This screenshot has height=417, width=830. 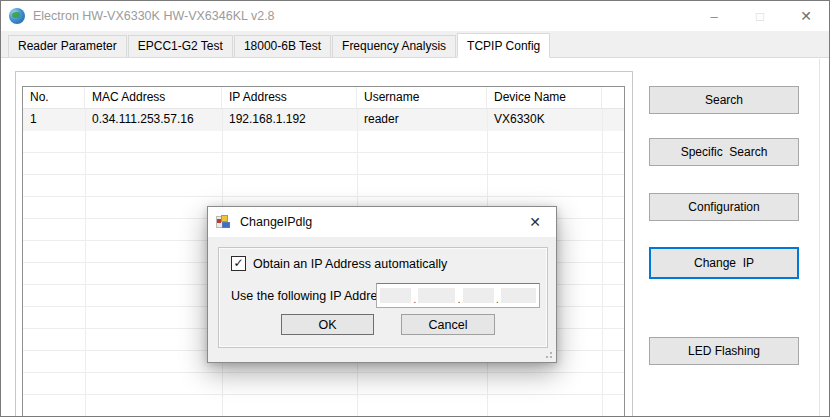 What do you see at coordinates (544, 98) in the screenshot?
I see `column-header-device-name: Device Name` at bounding box center [544, 98].